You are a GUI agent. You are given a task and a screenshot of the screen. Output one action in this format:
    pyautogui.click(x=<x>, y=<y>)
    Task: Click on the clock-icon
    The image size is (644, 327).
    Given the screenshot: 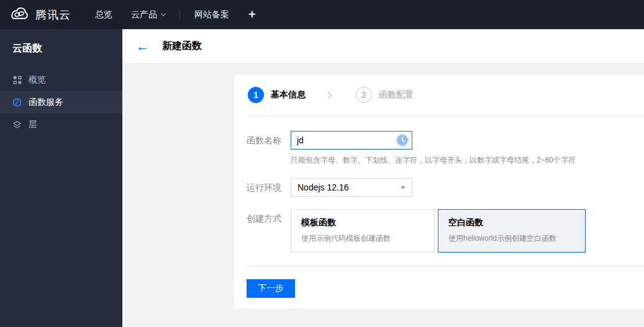 What is the action you would take?
    pyautogui.click(x=402, y=140)
    